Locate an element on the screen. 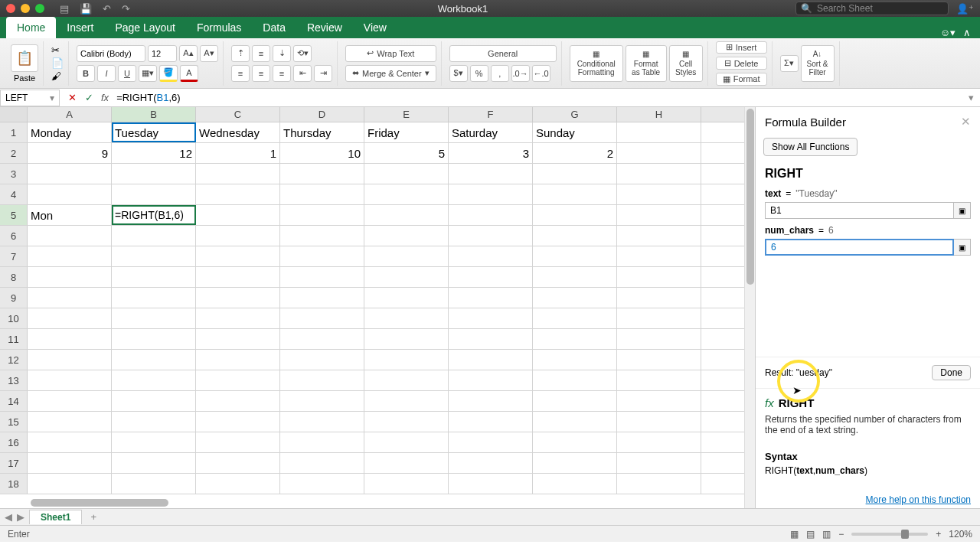 Image resolution: width=980 pixels, height=551 pixels. cell-c18 is located at coordinates (238, 484).